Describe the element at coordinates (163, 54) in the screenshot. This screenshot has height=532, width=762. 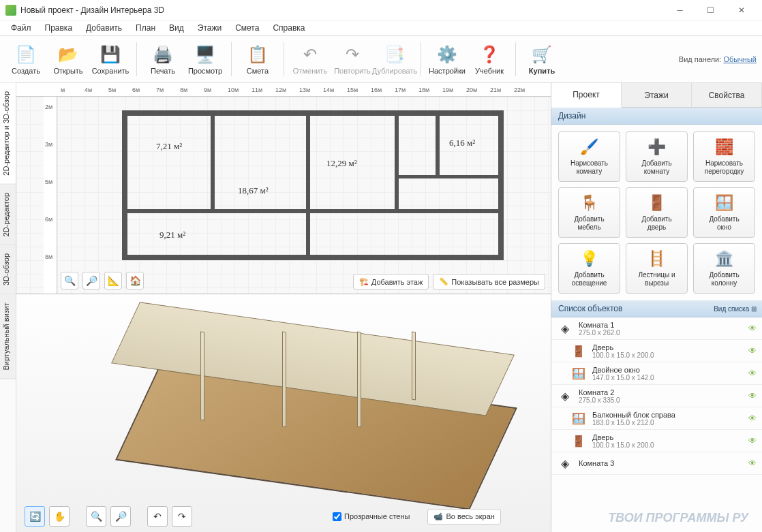
I see `printer-icon: 🖨️` at that location.